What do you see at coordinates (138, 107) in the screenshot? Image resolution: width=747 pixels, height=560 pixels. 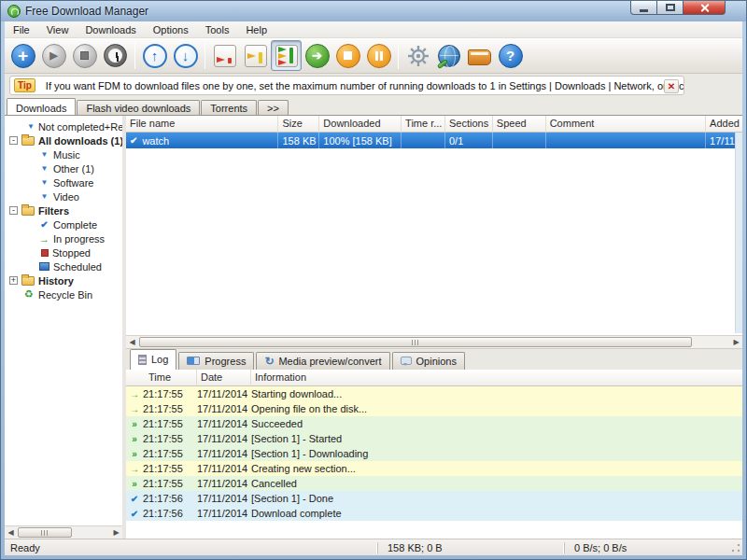 I see `tab-flash-video-downloads: Flash video downloads` at bounding box center [138, 107].